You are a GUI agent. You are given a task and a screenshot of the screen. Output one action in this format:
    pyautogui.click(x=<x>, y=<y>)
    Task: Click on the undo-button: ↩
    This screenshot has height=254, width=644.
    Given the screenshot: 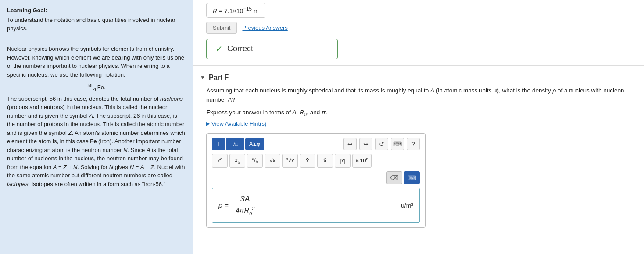 What is the action you would take?
    pyautogui.click(x=350, y=144)
    